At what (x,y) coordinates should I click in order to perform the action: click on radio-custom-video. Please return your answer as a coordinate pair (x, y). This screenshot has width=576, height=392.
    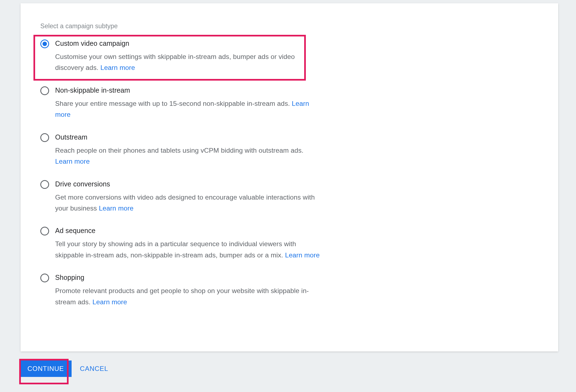
    Looking at the image, I should click on (45, 44).